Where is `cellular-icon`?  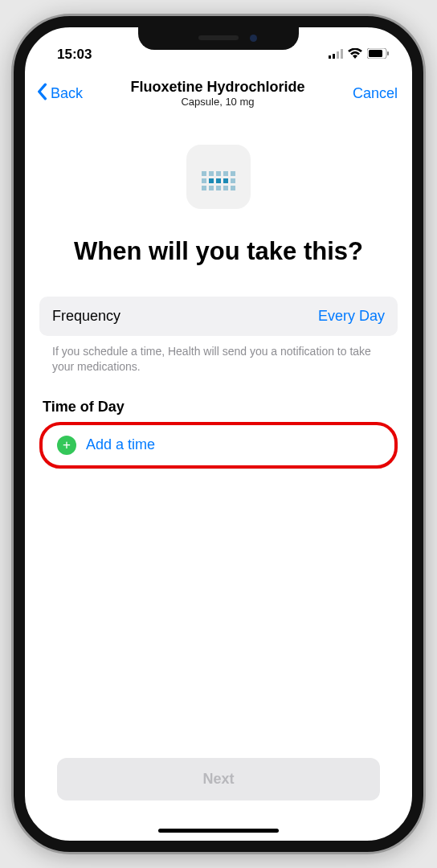 cellular-icon is located at coordinates (336, 55).